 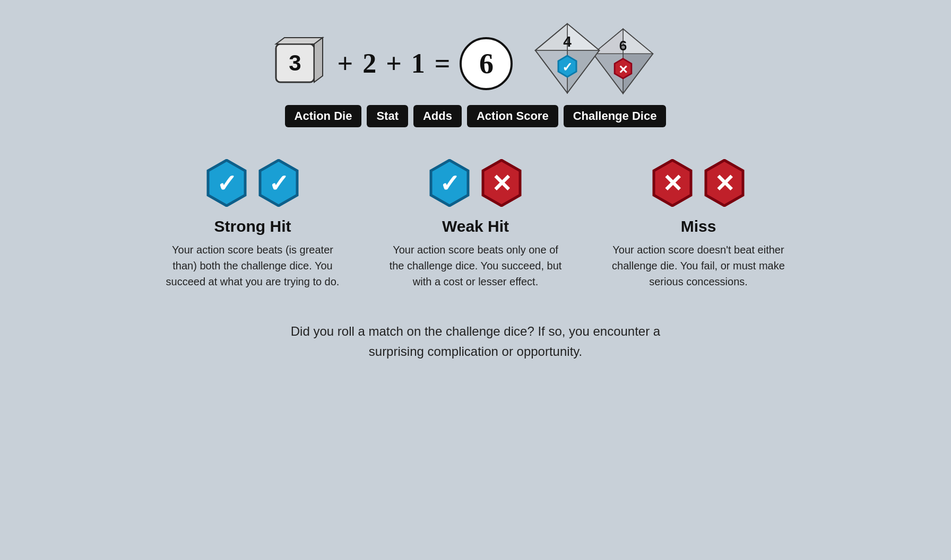 I want to click on miss-icons: ✕ ✕, so click(x=698, y=183).